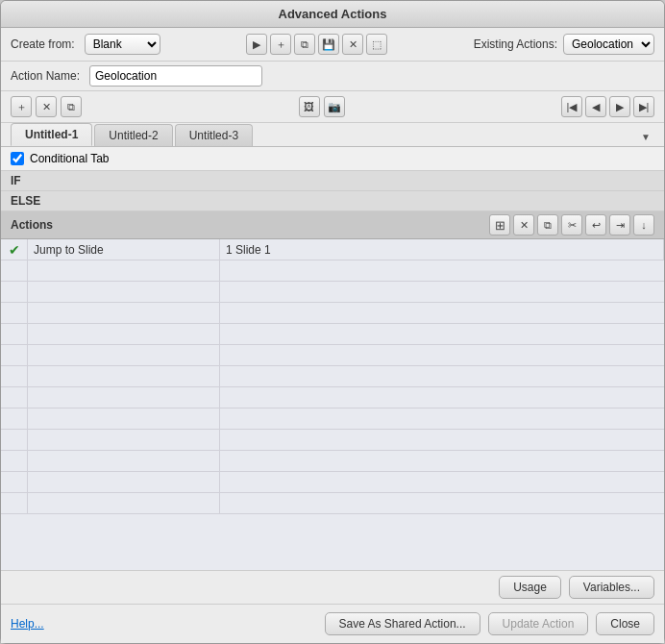 The width and height of the screenshot is (665, 644). Describe the element at coordinates (332, 250) in the screenshot. I see `table-row: ✔ Jump to Slide 1 Slide 1` at that location.